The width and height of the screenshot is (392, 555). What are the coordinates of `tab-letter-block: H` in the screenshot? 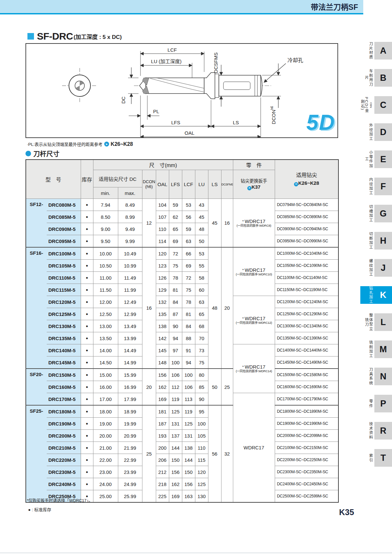 It's located at (383, 241).